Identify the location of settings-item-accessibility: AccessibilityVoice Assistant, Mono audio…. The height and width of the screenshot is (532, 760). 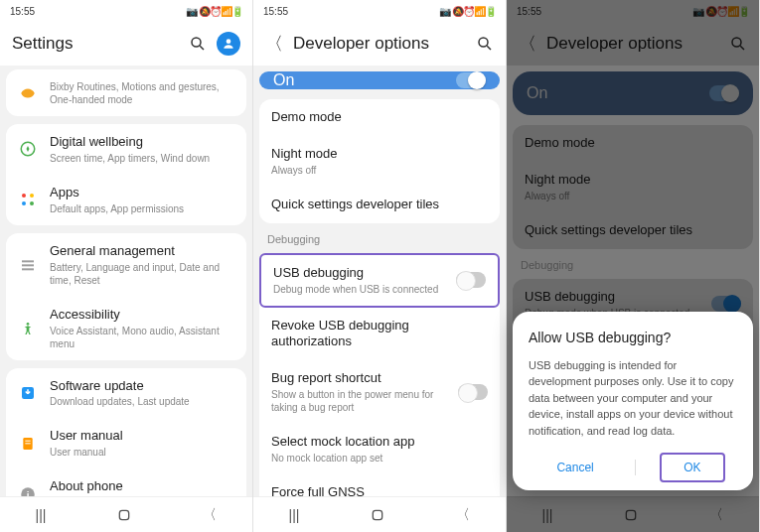
(126, 329).